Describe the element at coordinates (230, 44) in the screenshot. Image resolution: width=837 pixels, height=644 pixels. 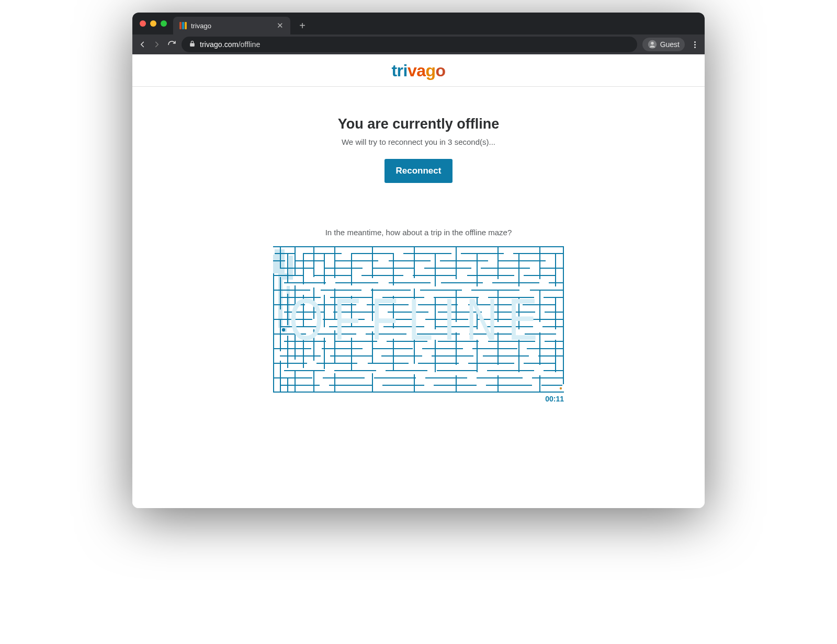
I see `url-text: trivago.com/offline` at that location.